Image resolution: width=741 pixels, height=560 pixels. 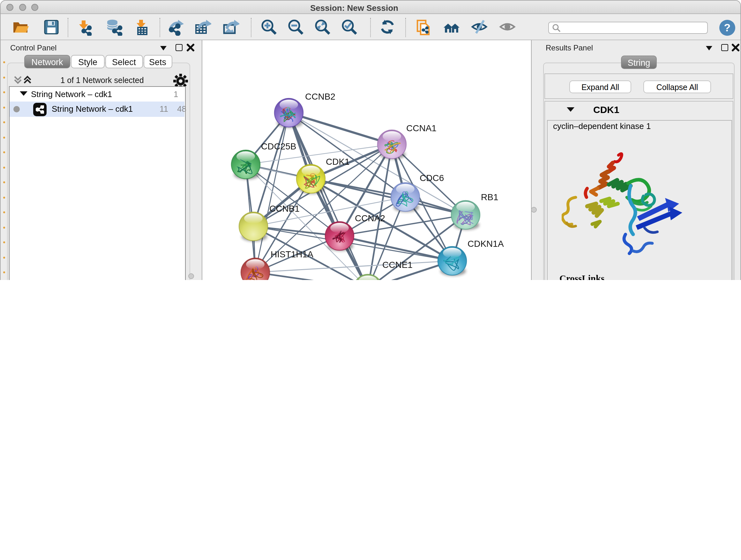 I want to click on svg-text: CDKN1A, so click(x=486, y=244).